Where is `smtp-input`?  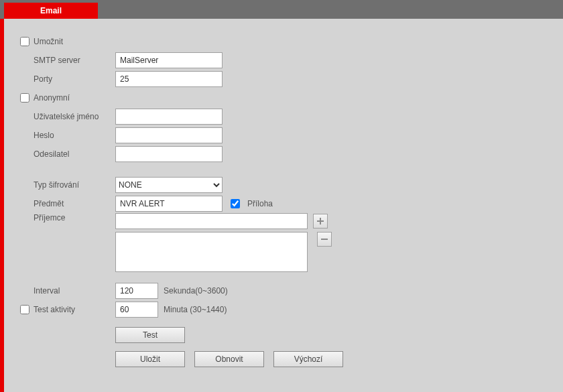
smtp-input is located at coordinates (169, 60).